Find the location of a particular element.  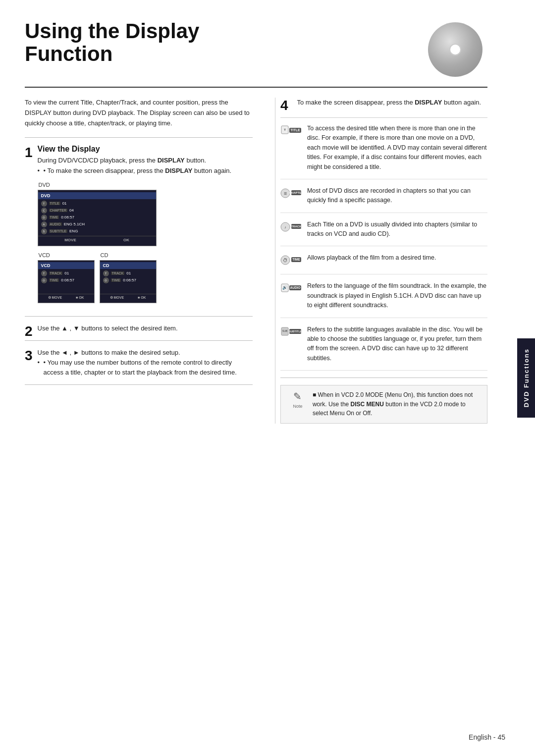

chapter-info-icon: ☰ CHAPTER is located at coordinates (291, 193).